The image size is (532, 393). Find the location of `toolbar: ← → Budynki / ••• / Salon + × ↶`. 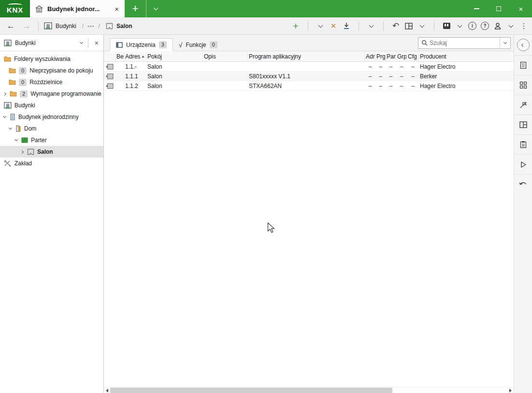

toolbar: ← → Budynki / ••• / Salon + × ↶ is located at coordinates (266, 26).